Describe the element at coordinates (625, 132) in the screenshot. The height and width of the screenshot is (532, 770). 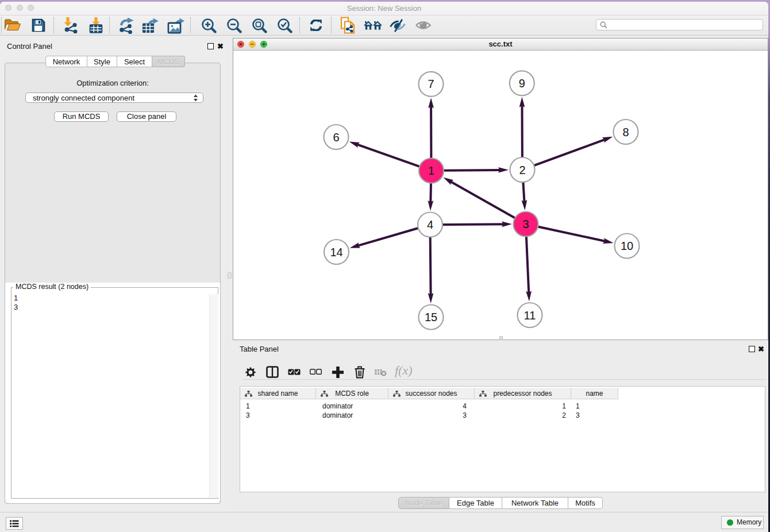
I see `svg-text: 8` at that location.